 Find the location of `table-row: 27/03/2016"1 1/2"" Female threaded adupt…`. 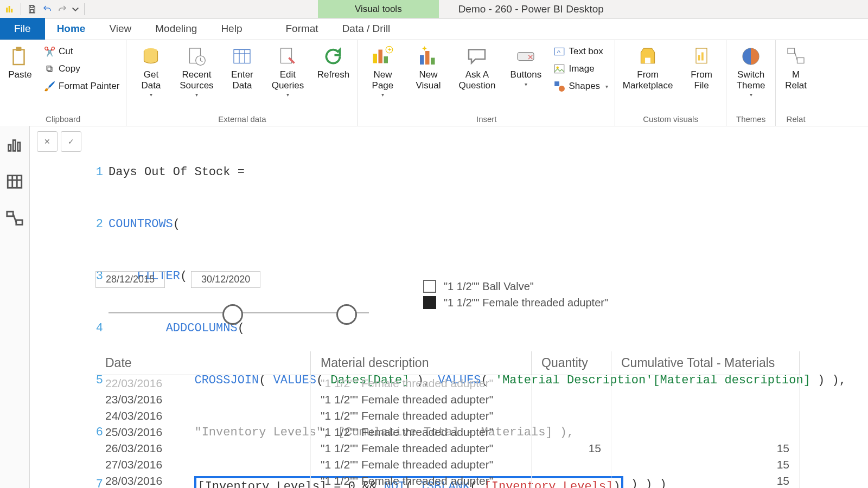

table-row: 27/03/2016"1 1/2"" Female threaded adupt… is located at coordinates (448, 465).